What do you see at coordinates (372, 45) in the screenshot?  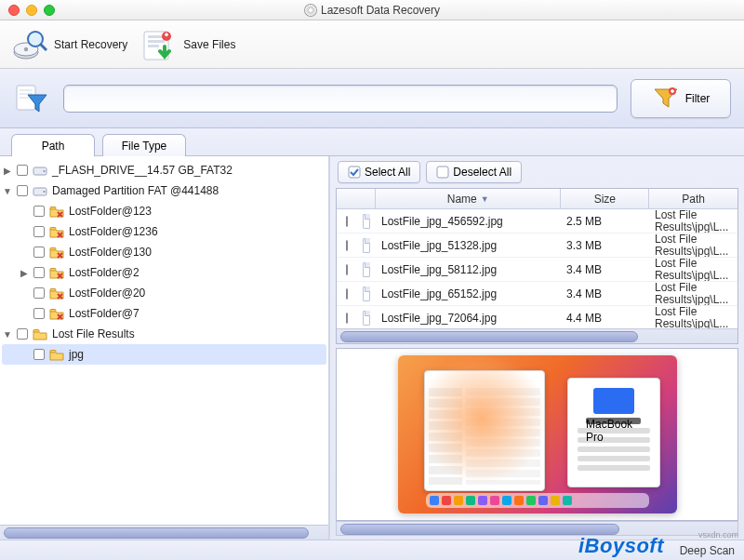 I see `main-toolbar: Start Recovery Save Files` at bounding box center [372, 45].